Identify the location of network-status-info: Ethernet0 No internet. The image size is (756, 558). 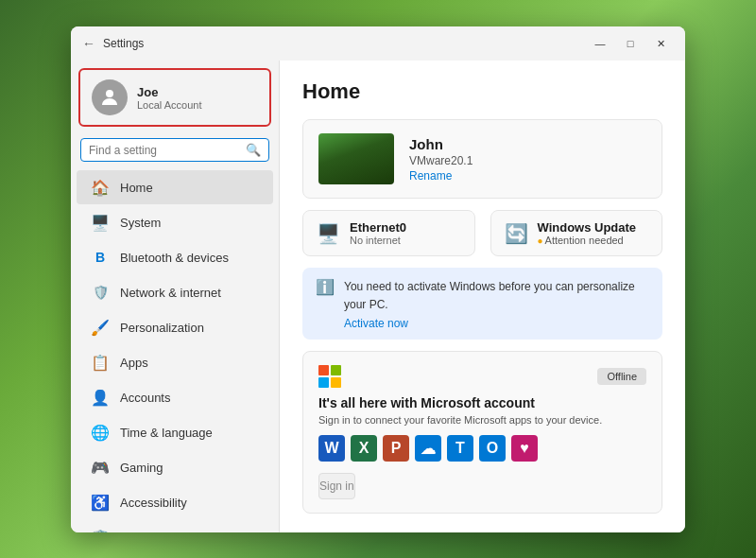
(378, 233).